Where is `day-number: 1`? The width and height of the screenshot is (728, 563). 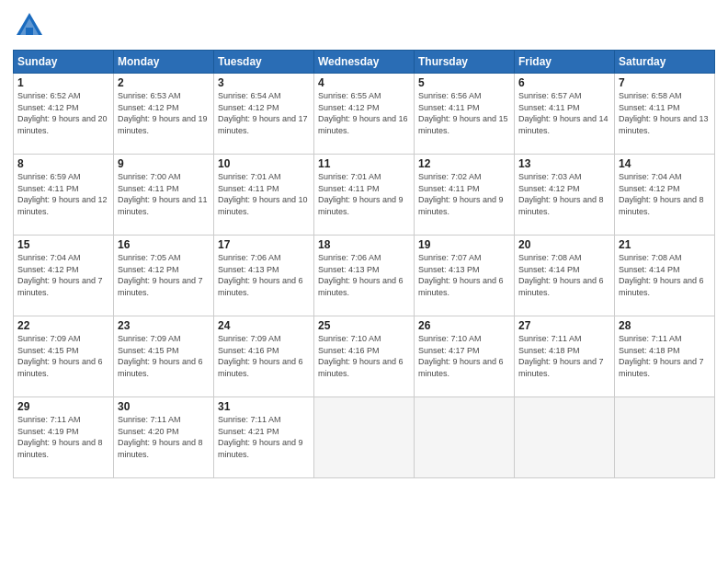 day-number: 1 is located at coordinates (63, 83).